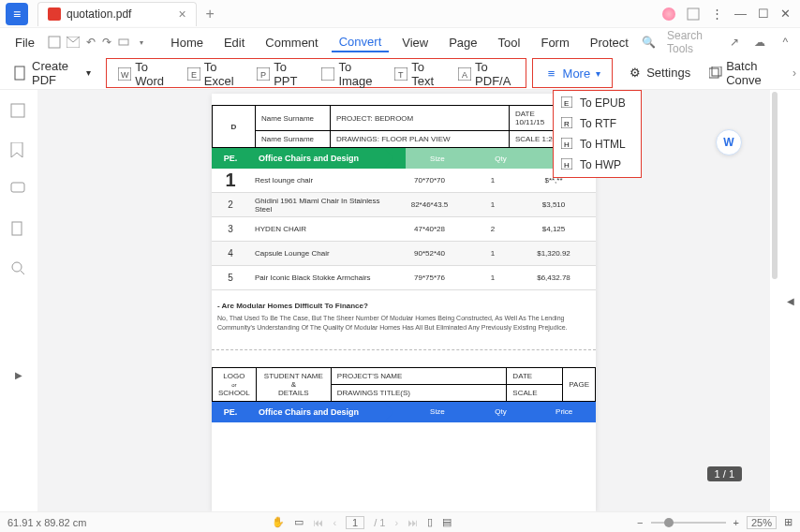 The image size is (800, 532). Describe the element at coordinates (182, 14) in the screenshot. I see `tab-close-button: ×` at that location.